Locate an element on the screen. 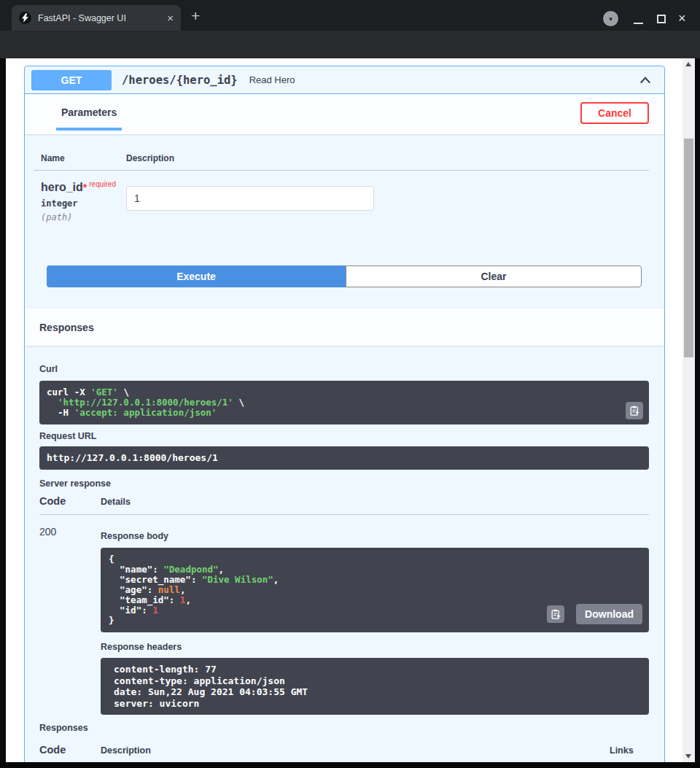  tab-close-icon: × is located at coordinates (171, 18).